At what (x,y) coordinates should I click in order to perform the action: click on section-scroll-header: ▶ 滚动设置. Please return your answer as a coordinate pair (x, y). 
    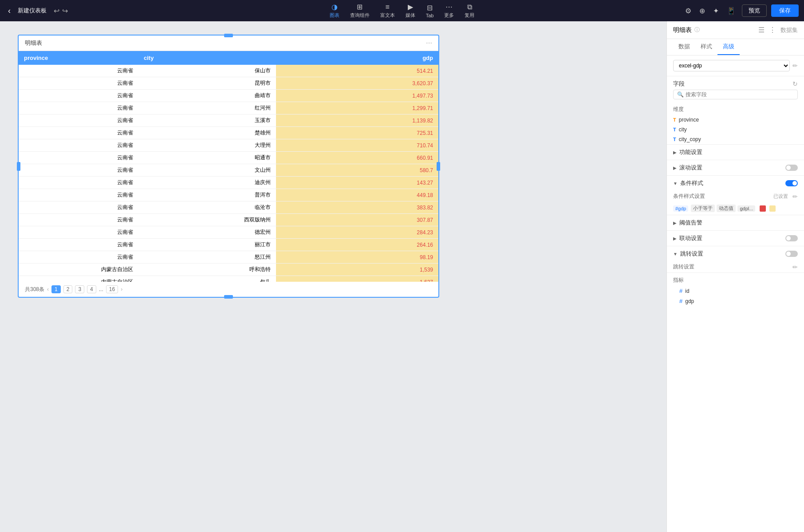
    Looking at the image, I should click on (736, 168).